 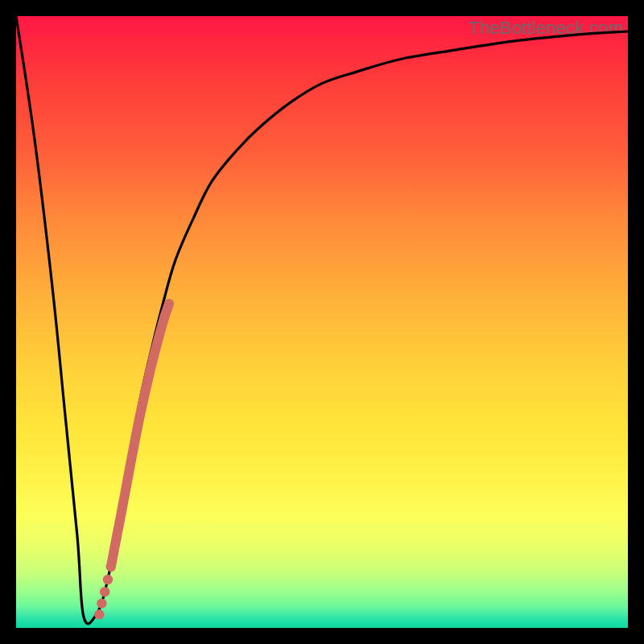 I want to click on highlight-segment, so click(x=140, y=433).